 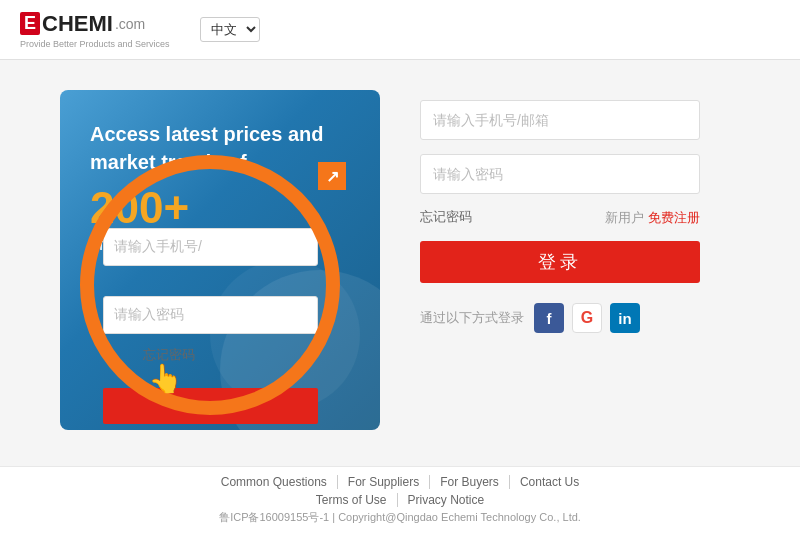 What do you see at coordinates (560, 218) in the screenshot?
I see `form-links: 忘记密码 新用户 免费注册` at bounding box center [560, 218].